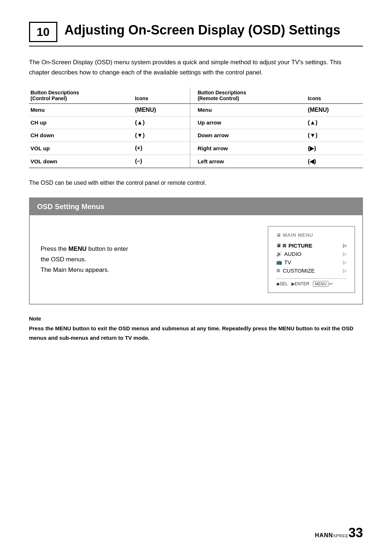 The width and height of the screenshot is (392, 555). Describe the element at coordinates (345, 245) in the screenshot. I see `picture-arrow: ▷` at that location.